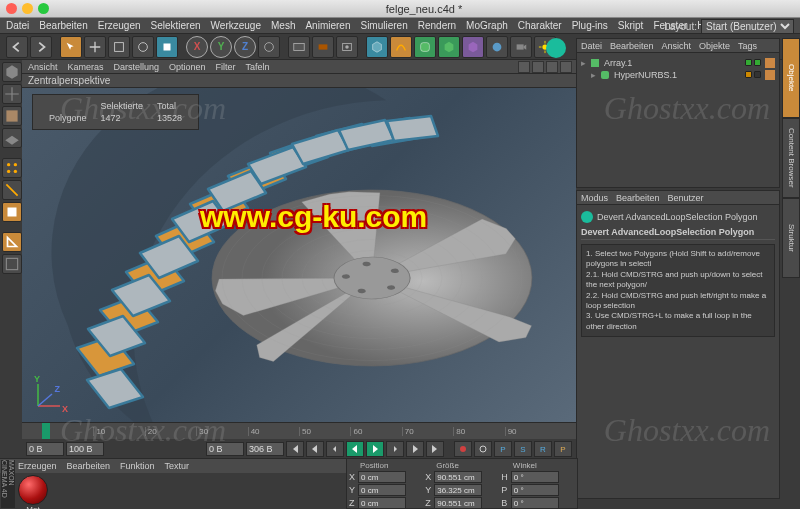 The image size is (800, 509). Describe the element at coordinates (258, 67) in the screenshot. I see `vp-menu-tafeln: Tafeln` at that location.